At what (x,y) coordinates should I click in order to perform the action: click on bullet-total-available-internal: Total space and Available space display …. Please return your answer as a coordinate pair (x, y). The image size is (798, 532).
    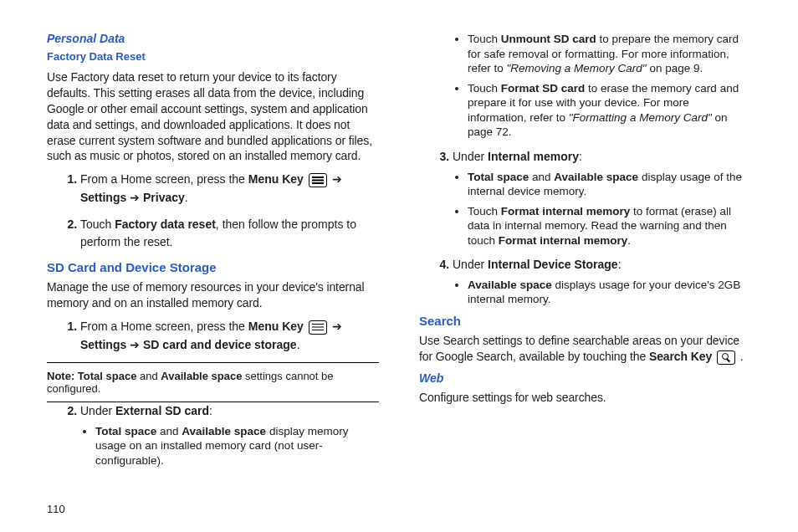
    Looking at the image, I should click on (609, 184).